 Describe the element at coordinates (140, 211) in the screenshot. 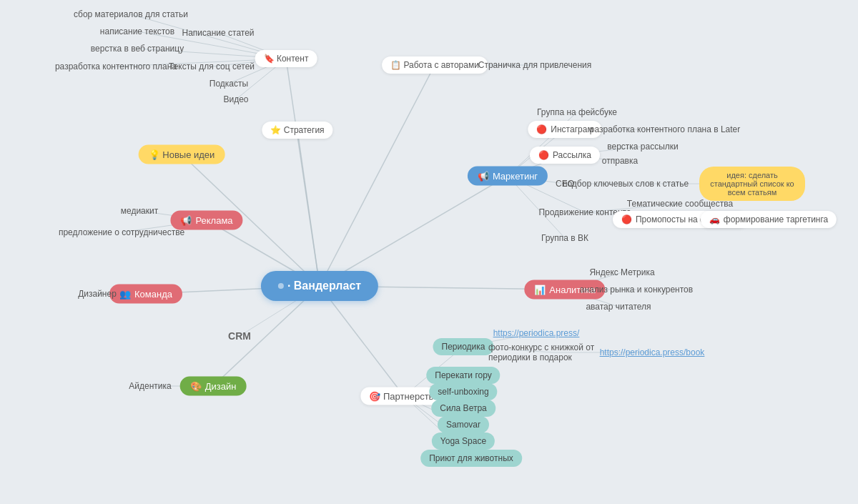

I see `mediakit-node: медиакит` at that location.